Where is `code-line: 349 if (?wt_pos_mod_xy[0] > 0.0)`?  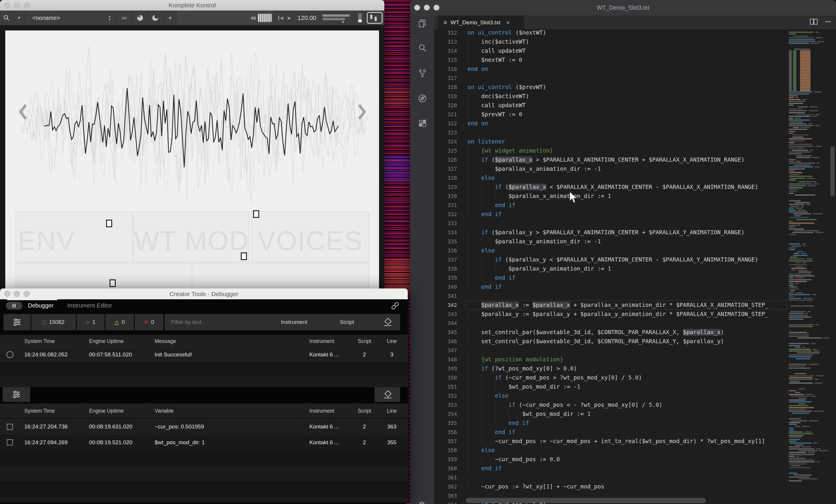
code-line: 349 if (?wt_pos_mod_xy[0] > 0.0) is located at coordinates (611, 368).